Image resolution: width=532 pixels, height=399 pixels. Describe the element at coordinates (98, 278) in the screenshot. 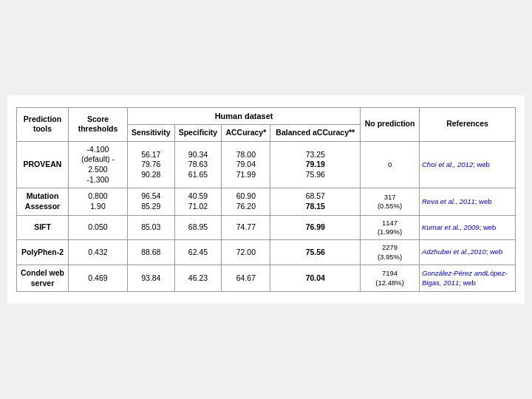

I see `score-threshold: 0.469` at that location.